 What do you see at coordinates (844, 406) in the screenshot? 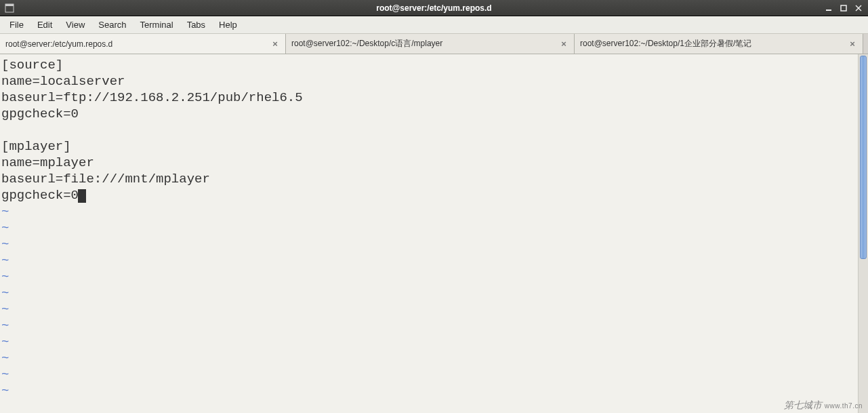
I see `watermark-url: www.th7.cn` at bounding box center [844, 406].